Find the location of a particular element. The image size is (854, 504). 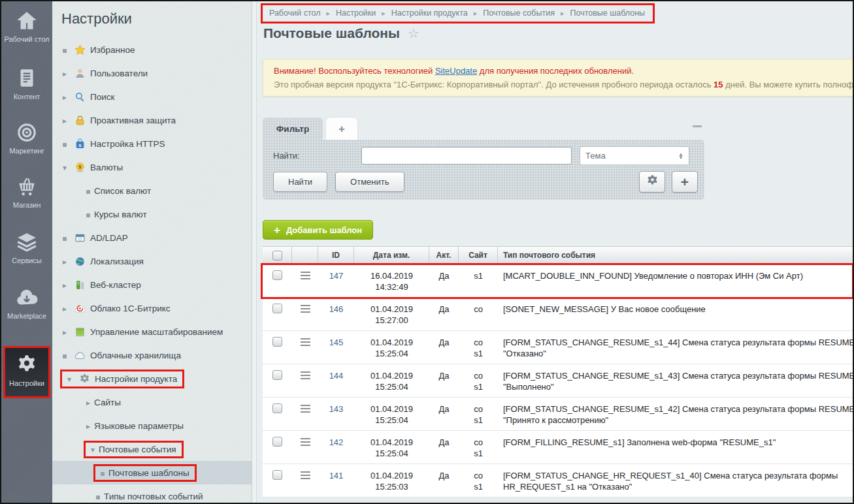

sidebar-item-localization: Локализация is located at coordinates (152, 261).